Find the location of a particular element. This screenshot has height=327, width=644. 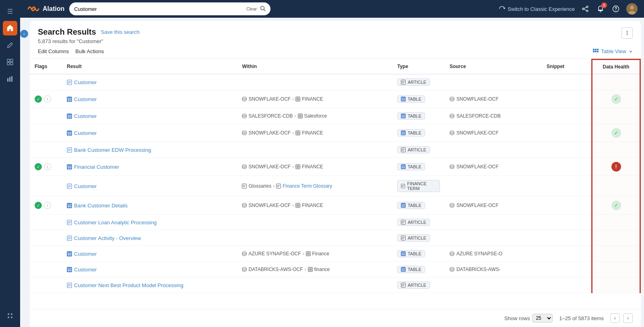

source-text: AZURE SYNAPSE-O is located at coordinates (493, 254).